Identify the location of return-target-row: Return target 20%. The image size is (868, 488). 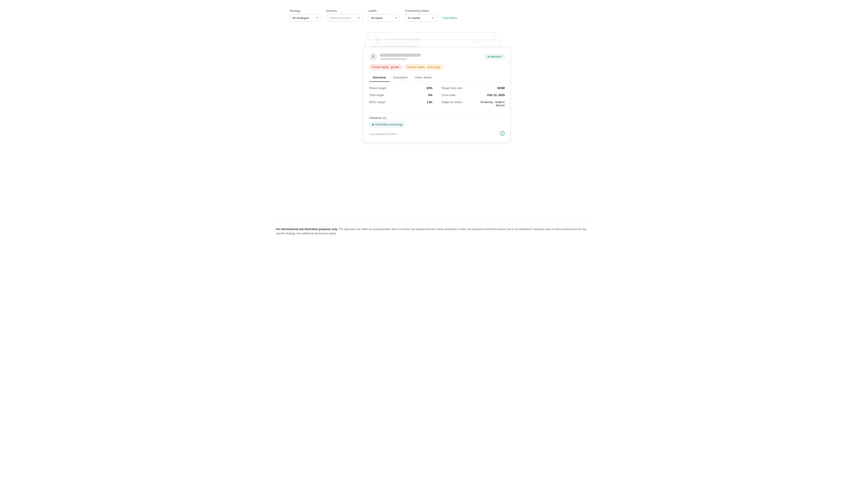
(401, 88).